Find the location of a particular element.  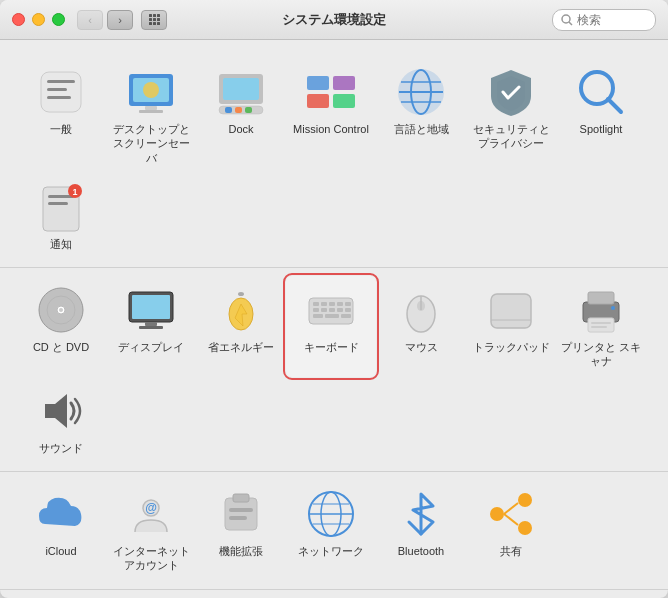

sound-label: サウンド is located at coordinates (61, 448).